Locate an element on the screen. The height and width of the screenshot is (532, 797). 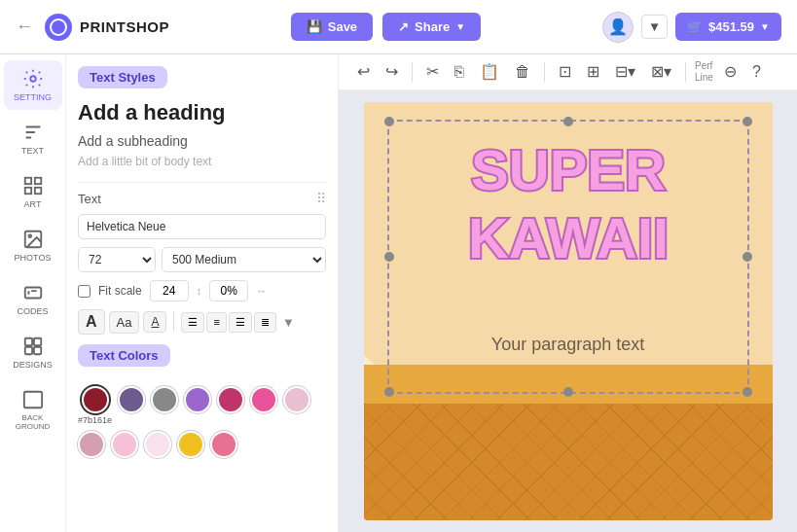
fit-num-input is located at coordinates (169, 291).